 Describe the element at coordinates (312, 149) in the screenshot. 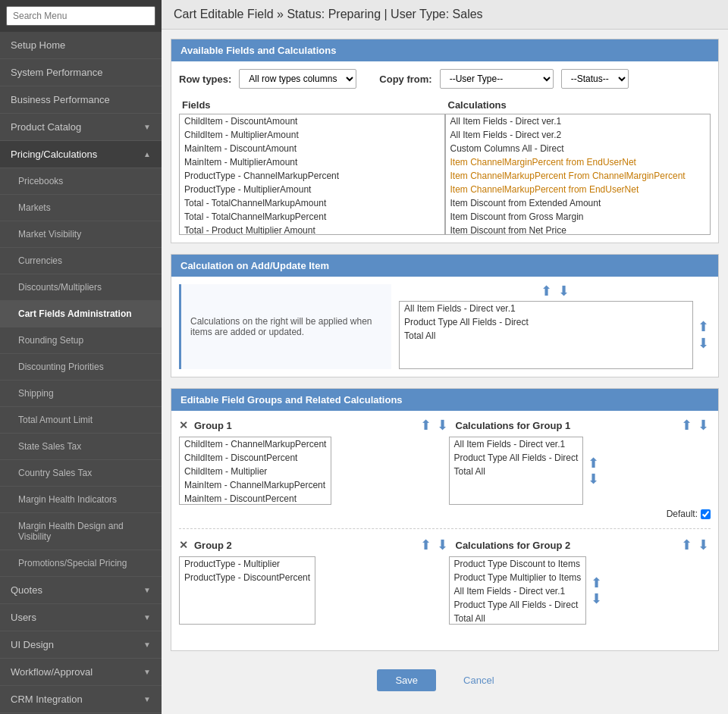

I see `field-item: MainItem - DiscountAmount` at that location.